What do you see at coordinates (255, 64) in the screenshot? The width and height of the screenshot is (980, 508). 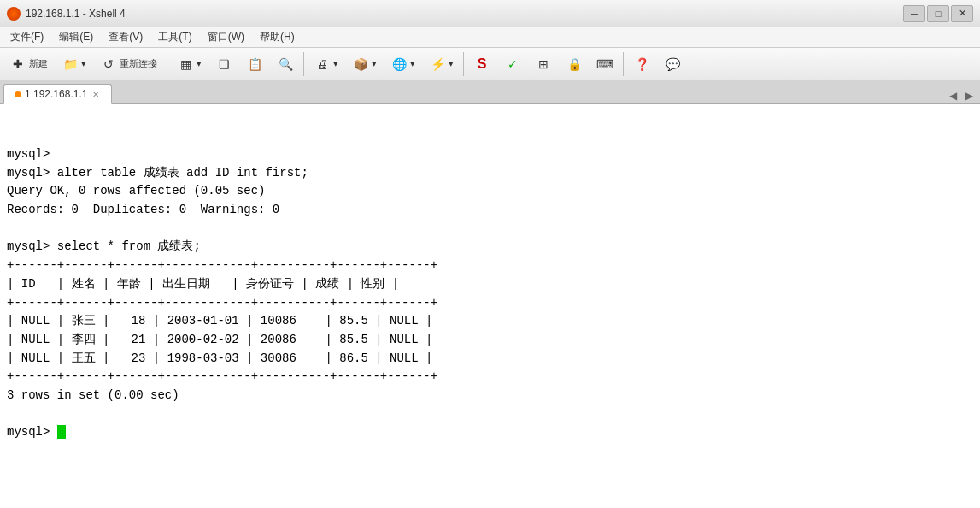 I see `paste-icon: 📋` at bounding box center [255, 64].